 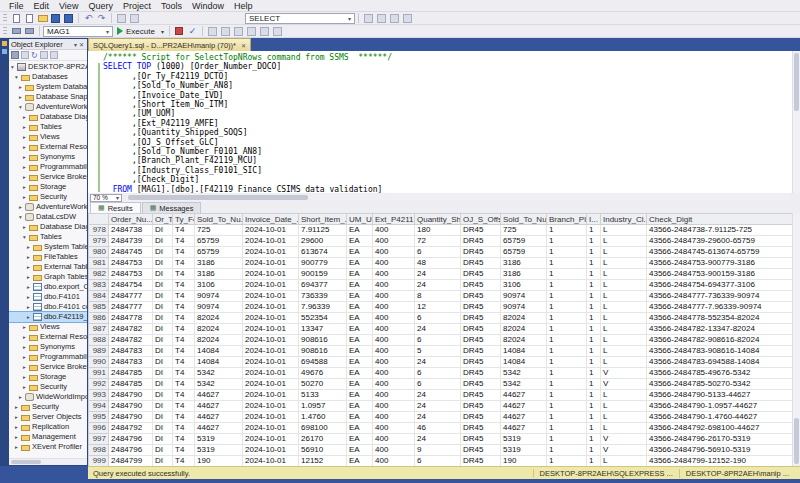 What do you see at coordinates (48, 257) in the screenshot?
I see `tree-item: ▸FileTables` at bounding box center [48, 257].